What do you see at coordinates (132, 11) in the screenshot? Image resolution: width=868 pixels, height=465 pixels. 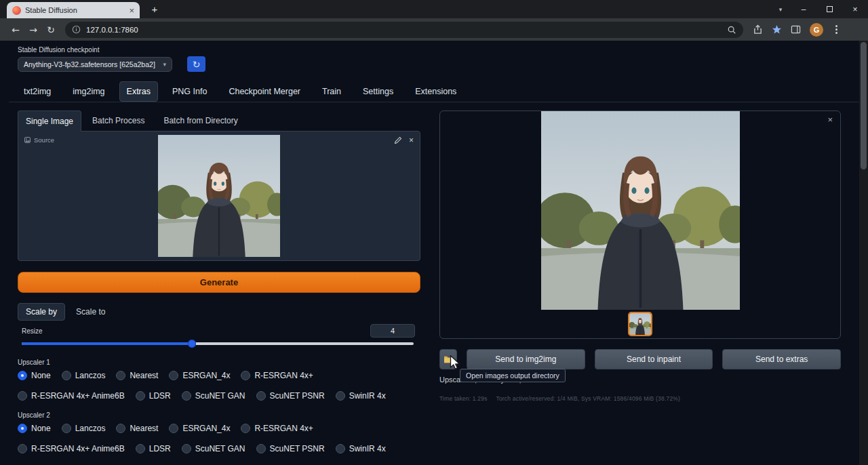 I see `tab-close-icon: ×` at bounding box center [132, 11].